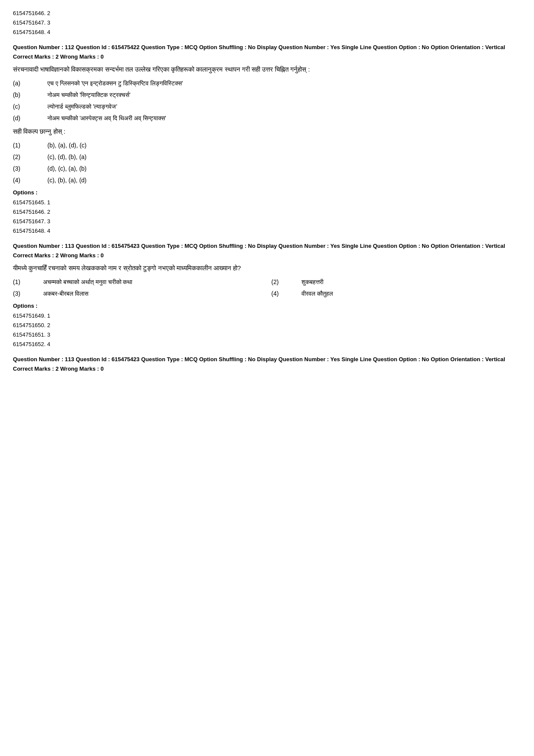 The image size is (534, 756). I want to click on choice-4-text: (c), (b), (a), (d), so click(284, 180).